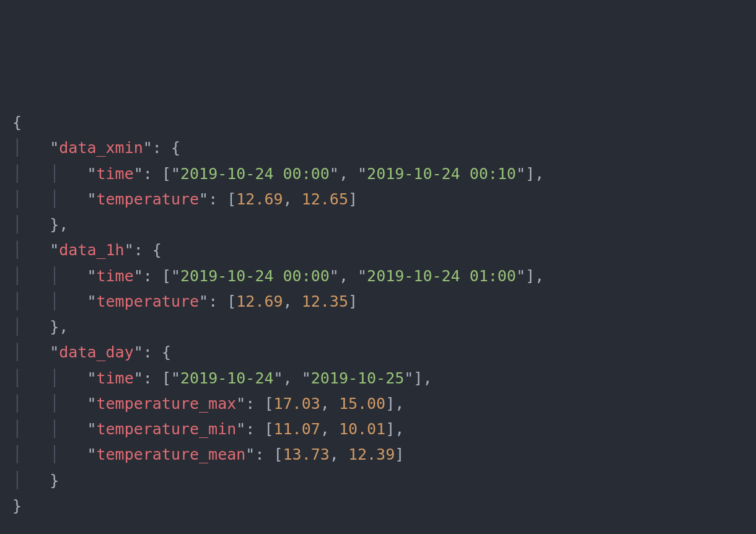 The height and width of the screenshot is (534, 756). I want to click on json-string: "2019-10-24 01:00", so click(441, 276).